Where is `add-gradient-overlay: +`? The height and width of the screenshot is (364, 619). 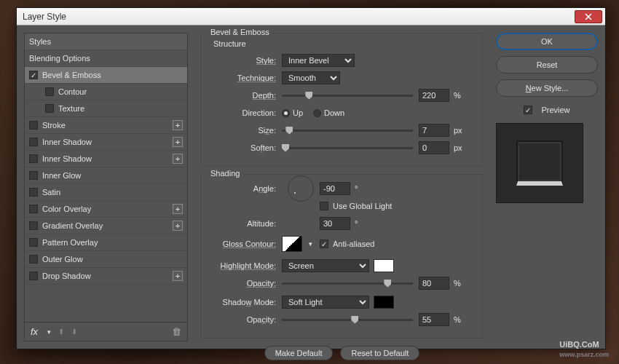 add-gradient-overlay: + is located at coordinates (178, 226).